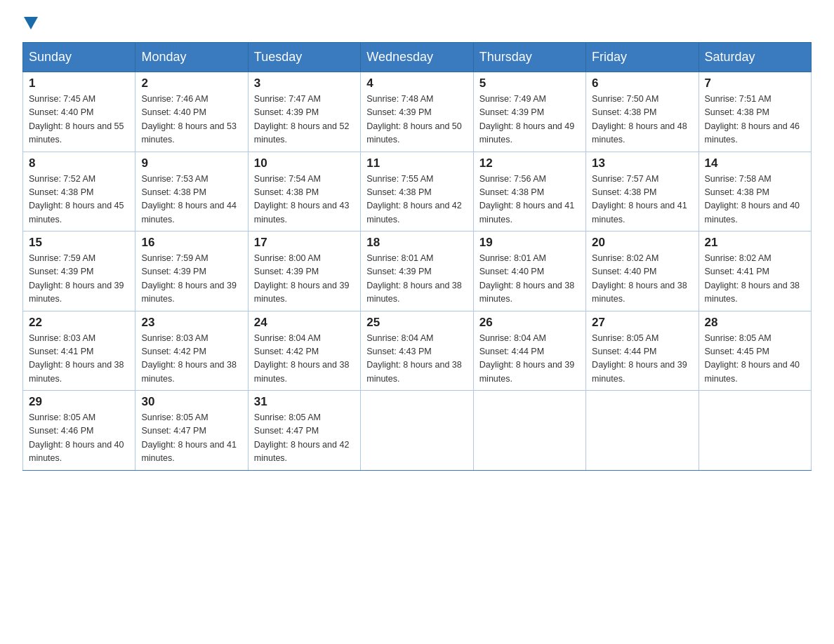  I want to click on day-number: 17, so click(305, 243).